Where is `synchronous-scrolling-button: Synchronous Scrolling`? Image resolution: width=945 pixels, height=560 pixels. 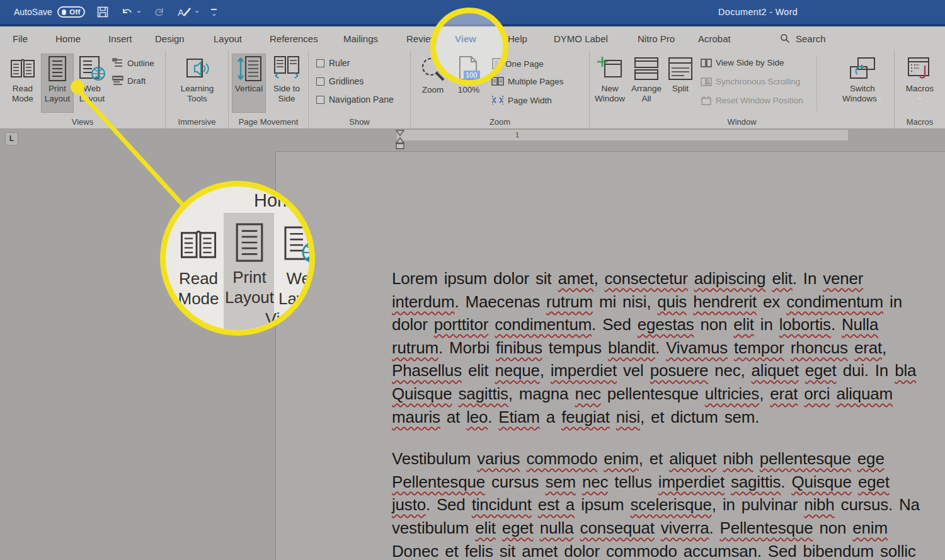
synchronous-scrolling-button: Synchronous Scrolling is located at coordinates (750, 82).